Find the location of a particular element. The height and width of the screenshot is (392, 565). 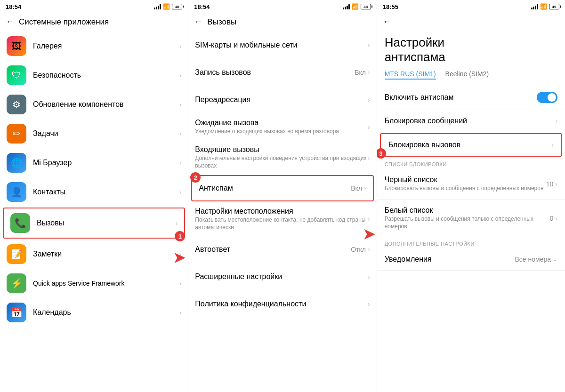

forward-label: Переадресация is located at coordinates (282, 100).